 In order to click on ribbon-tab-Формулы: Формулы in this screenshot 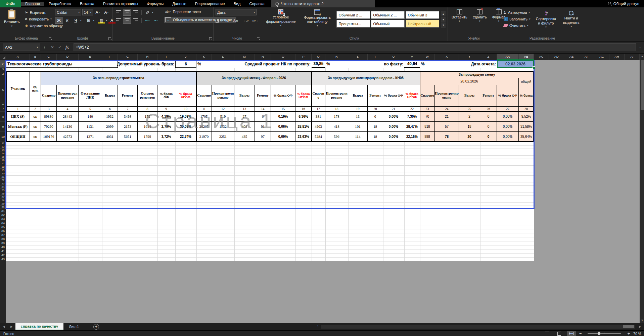, I will do `click(155, 4)`.